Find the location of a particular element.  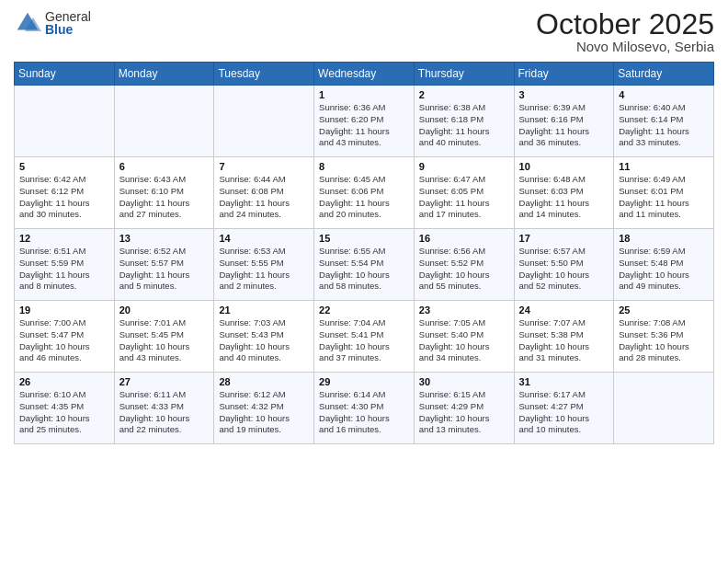

table-row: 21Sunrise: 7:03 AM Sunset: 5:43 PM Dayli… is located at coordinates (265, 337).